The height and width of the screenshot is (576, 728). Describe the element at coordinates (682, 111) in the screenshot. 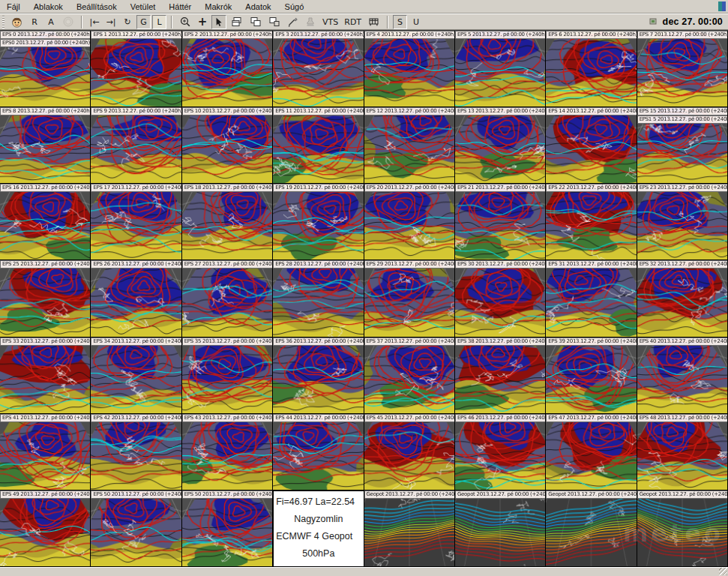

I see `panel-title-label: EPS 15 2013.12.27. pé 00:00 (+240h)` at that location.